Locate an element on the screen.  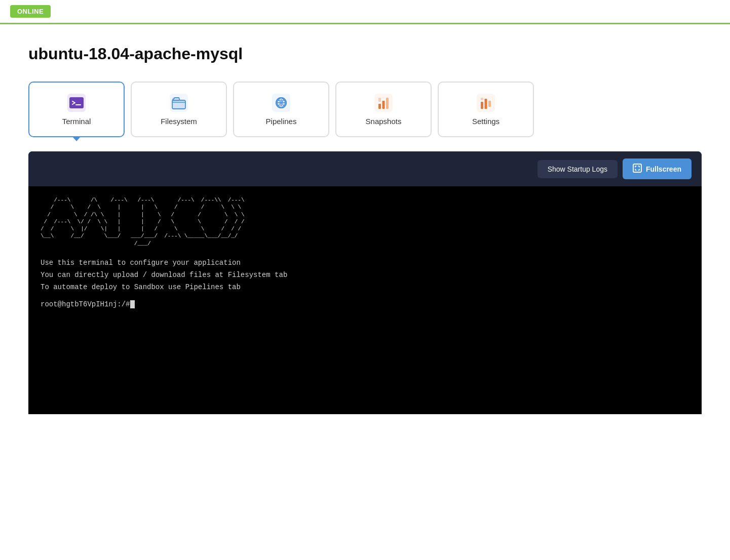
terminal-cursor is located at coordinates (133, 304).